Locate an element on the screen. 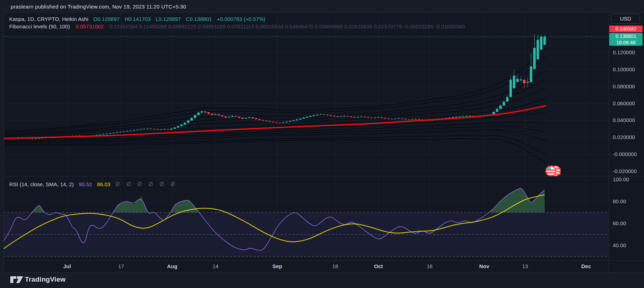  flag-coin-front is located at coordinates (551, 171).